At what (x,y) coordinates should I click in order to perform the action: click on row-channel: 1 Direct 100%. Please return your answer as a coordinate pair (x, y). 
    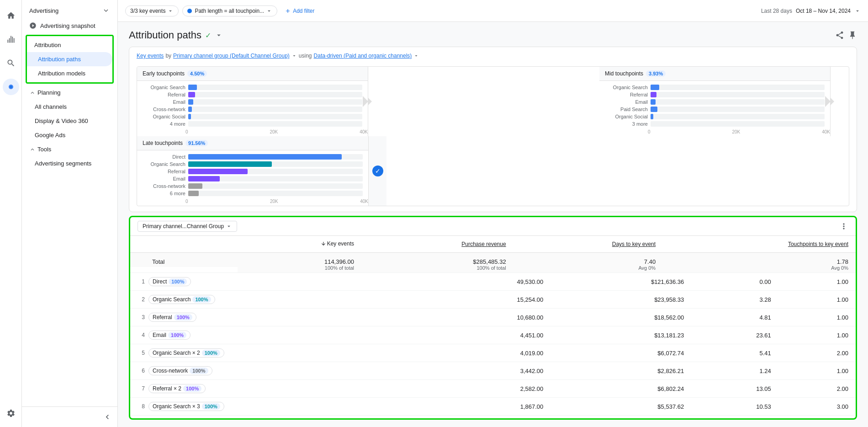
    Looking at the image, I should click on (280, 282).